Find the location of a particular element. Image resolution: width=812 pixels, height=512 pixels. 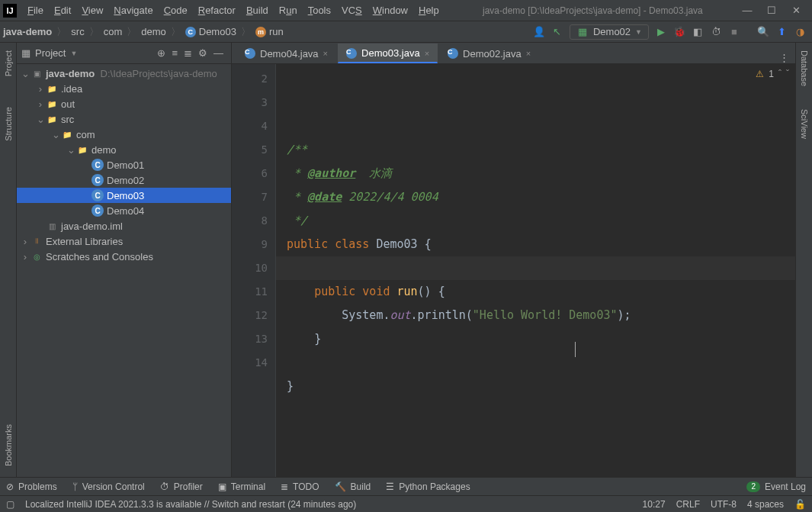

tree-root: ⌄▣ java-demo D:\IdeaProjects\java-demo is located at coordinates (124, 73).